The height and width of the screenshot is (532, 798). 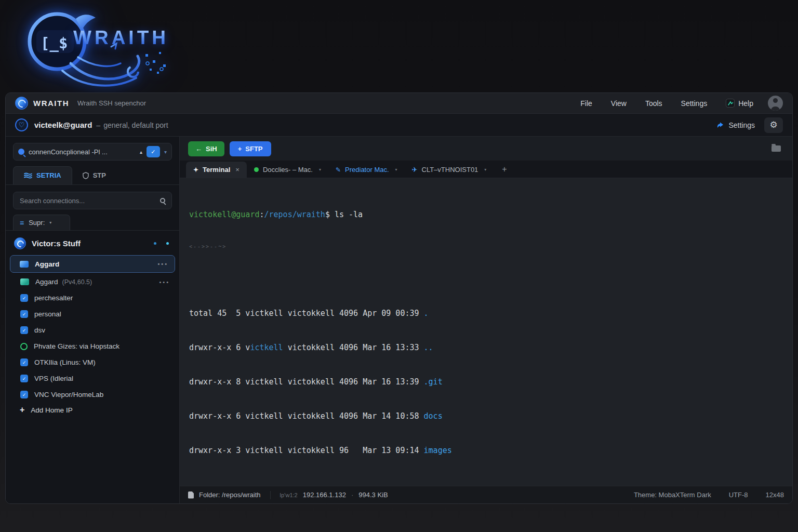 What do you see at coordinates (191, 495) in the screenshot?
I see `document-icon` at bounding box center [191, 495].